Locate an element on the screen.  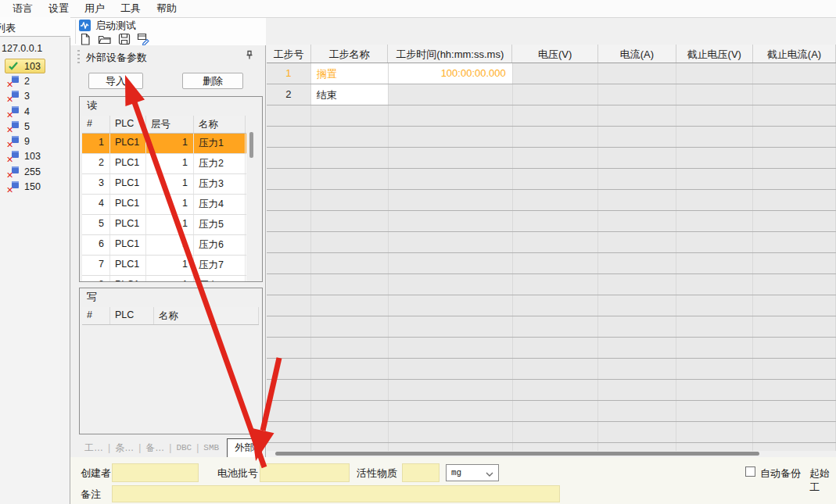
channel-item: ✕255 is located at coordinates (34, 172).